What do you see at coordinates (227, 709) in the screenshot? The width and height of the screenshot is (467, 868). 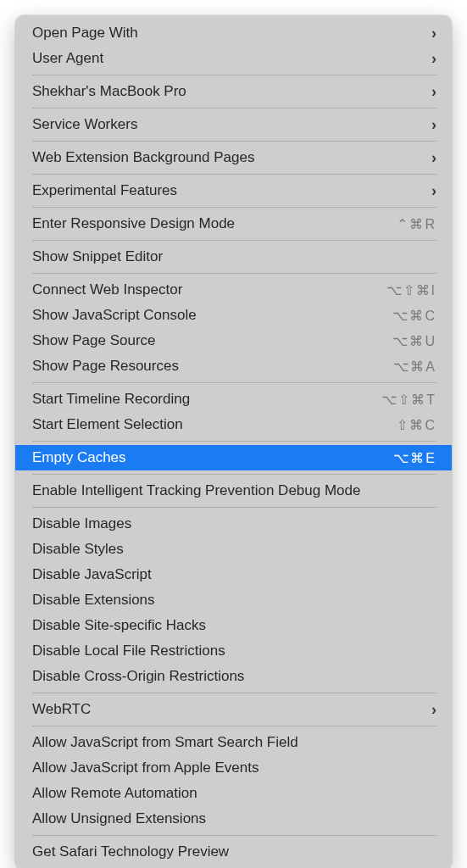 I see `menu-item-label: WebRTC` at bounding box center [227, 709].